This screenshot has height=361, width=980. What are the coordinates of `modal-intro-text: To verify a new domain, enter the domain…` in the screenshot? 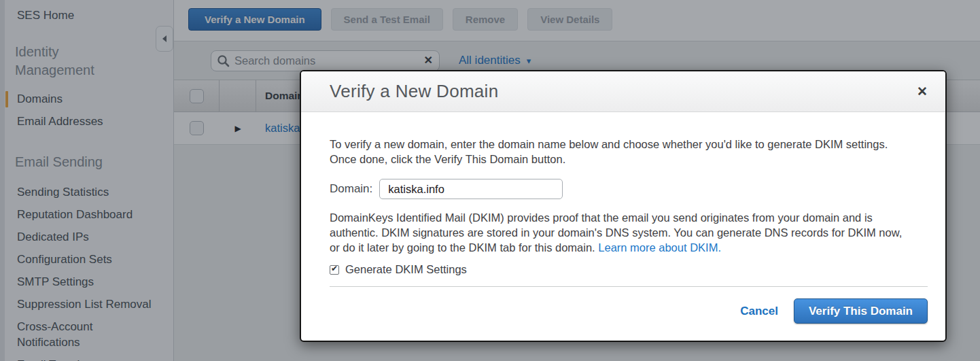 It's located at (613, 152).